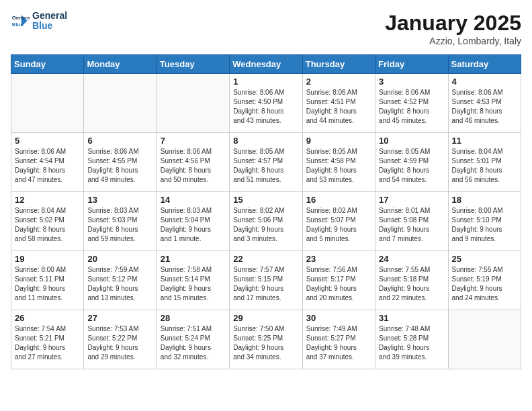  What do you see at coordinates (193, 64) in the screenshot?
I see `weekday-header-tuesday: Tuesday` at bounding box center [193, 64].